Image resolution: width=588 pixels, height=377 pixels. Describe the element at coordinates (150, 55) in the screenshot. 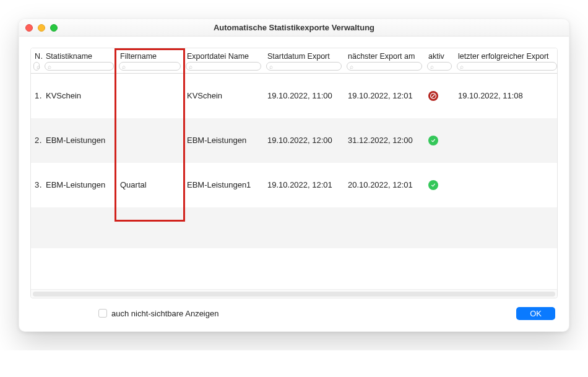

I see `col-header-filtername: Filtername` at that location.